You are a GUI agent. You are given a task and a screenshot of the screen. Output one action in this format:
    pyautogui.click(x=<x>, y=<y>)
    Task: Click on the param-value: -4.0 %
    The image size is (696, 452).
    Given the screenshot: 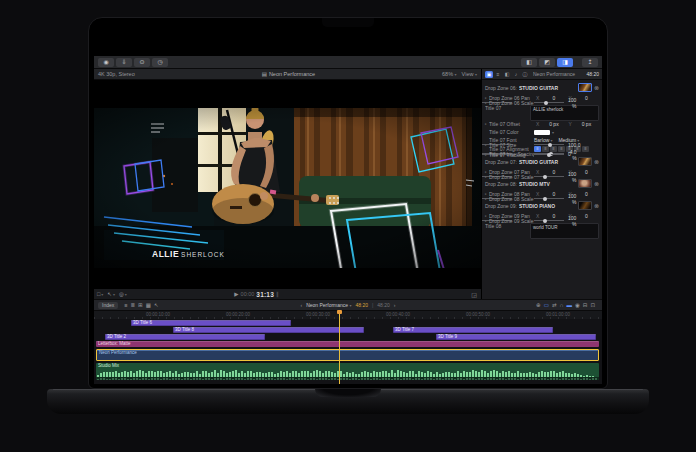 What is the action you would take?
    pyautogui.click(x=572, y=155)
    